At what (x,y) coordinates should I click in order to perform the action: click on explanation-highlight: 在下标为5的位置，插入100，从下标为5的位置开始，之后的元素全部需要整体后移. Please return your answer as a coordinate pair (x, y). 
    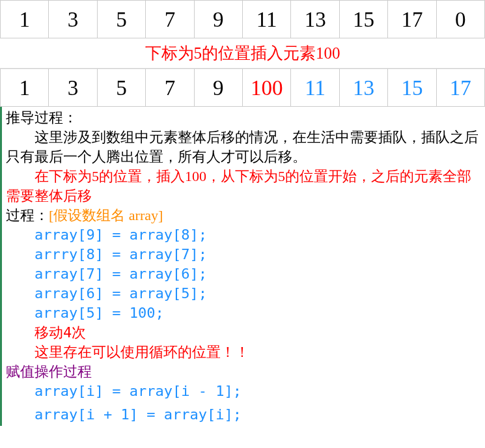
    Looking at the image, I should click on (243, 186).